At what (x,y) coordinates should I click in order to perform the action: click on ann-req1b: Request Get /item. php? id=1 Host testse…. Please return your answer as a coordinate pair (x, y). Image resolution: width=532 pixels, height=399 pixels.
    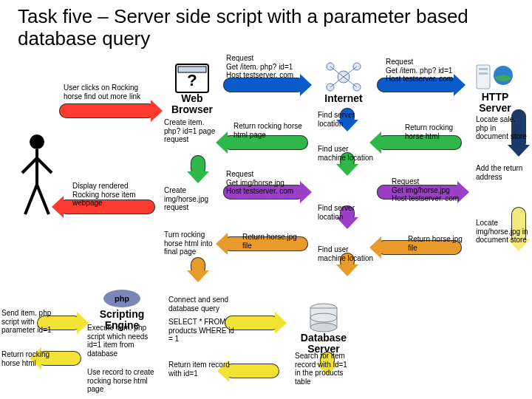
    Looking at the image, I should click on (426, 71).